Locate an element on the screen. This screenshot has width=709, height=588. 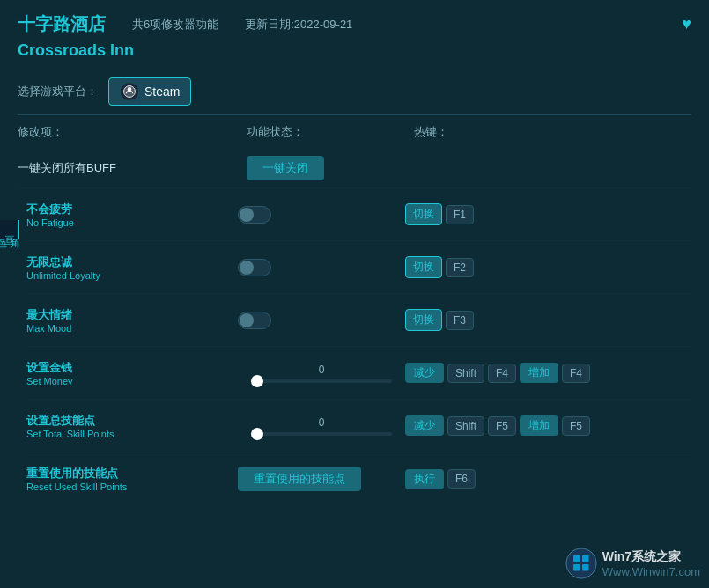
hotkey-exec-btn-5: 执行 is located at coordinates (425, 479).